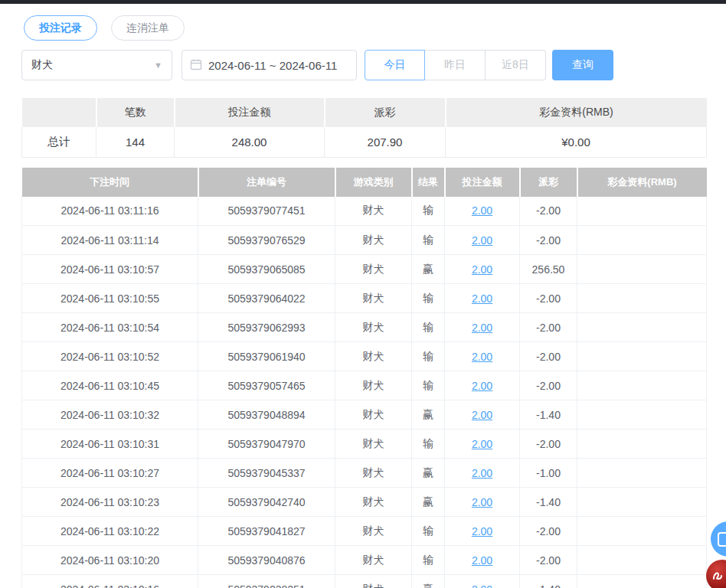 This screenshot has width=726, height=588. Describe the element at coordinates (60, 28) in the screenshot. I see `tab-bet-records: 投注记录` at that location.